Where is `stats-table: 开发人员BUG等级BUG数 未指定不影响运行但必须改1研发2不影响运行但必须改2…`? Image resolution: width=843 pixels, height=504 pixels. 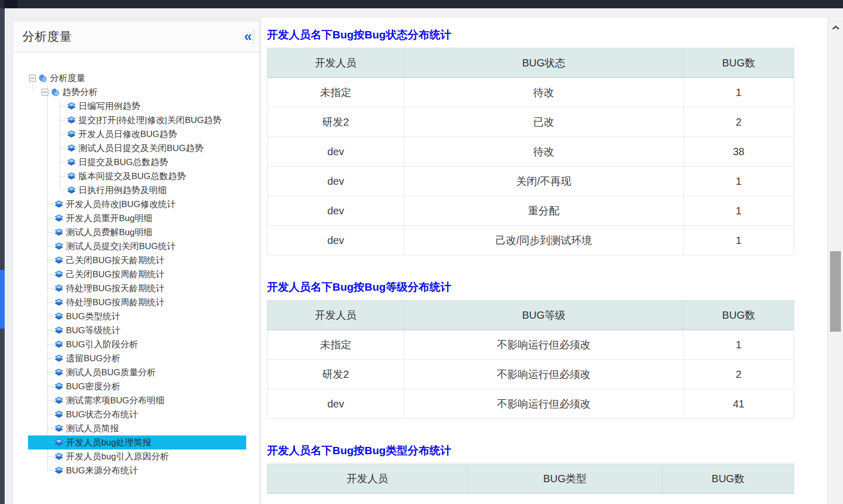 stats-table: 开发人员BUG等级BUG数 未指定不影响运行但必须改1研发2不影响运行但必须改2… is located at coordinates (531, 359).